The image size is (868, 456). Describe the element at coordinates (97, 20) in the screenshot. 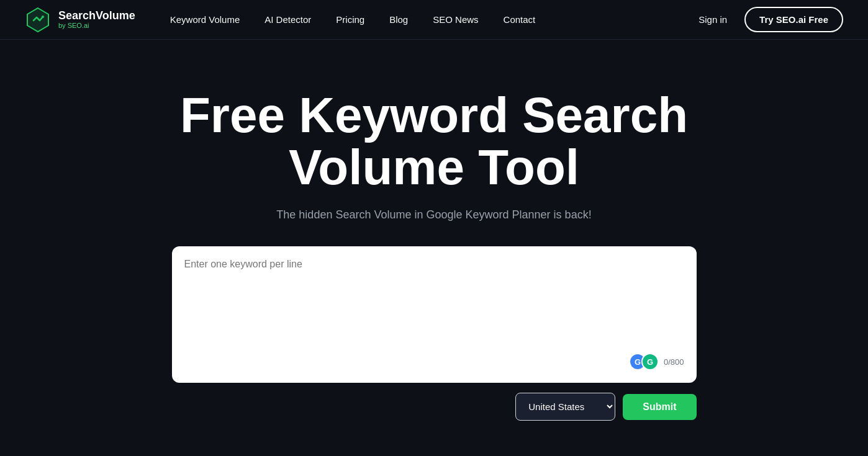

I see `logo-text: SearchVolume by SEO.ai` at that location.